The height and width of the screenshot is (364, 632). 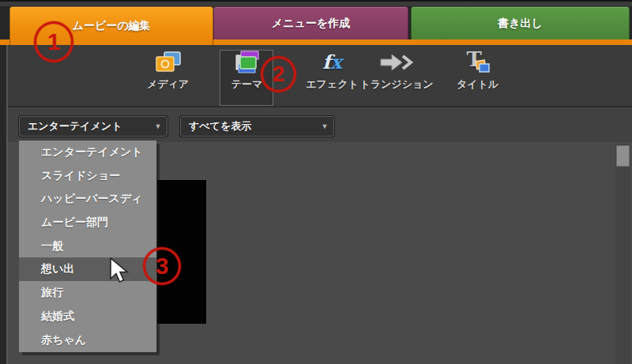 I want to click on category-menu-item: 旅行, so click(x=88, y=293).